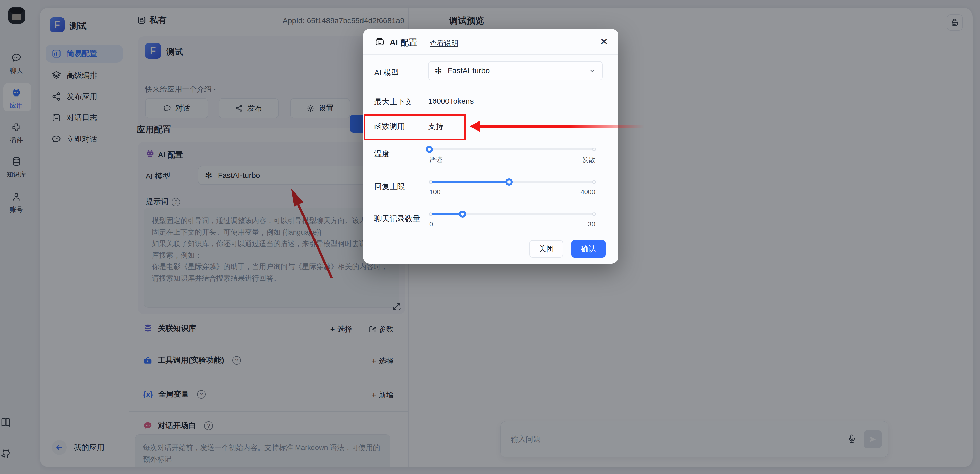 This screenshot has height=474, width=980. Describe the element at coordinates (512, 182) in the screenshot. I see `reply-limit-slider` at that location.